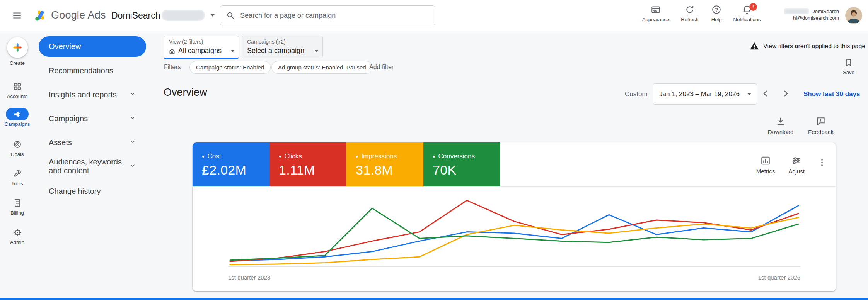  What do you see at coordinates (200, 51) in the screenshot?
I see `view-selector-value: All campaigns` at bounding box center [200, 51].